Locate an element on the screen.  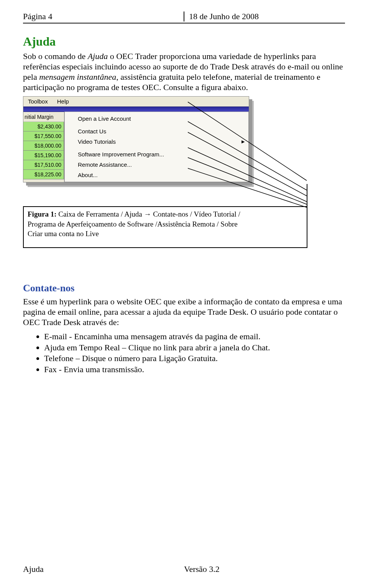
title-strip is located at coordinates (136, 109).